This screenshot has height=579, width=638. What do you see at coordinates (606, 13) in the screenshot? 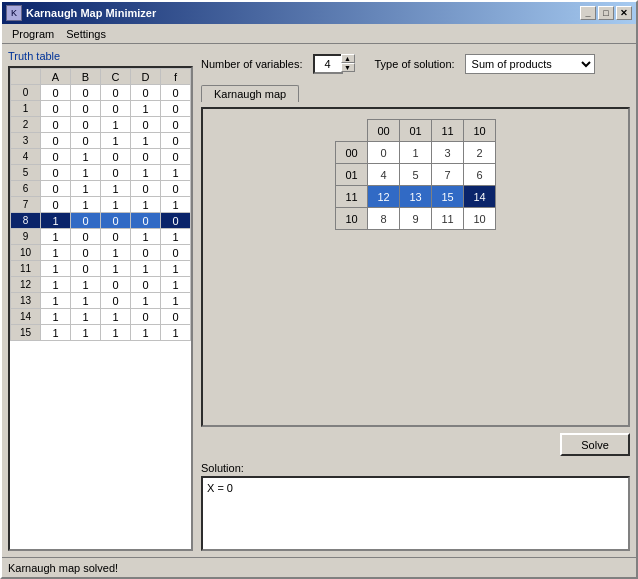
I see `maximize-button: □` at bounding box center [606, 13].